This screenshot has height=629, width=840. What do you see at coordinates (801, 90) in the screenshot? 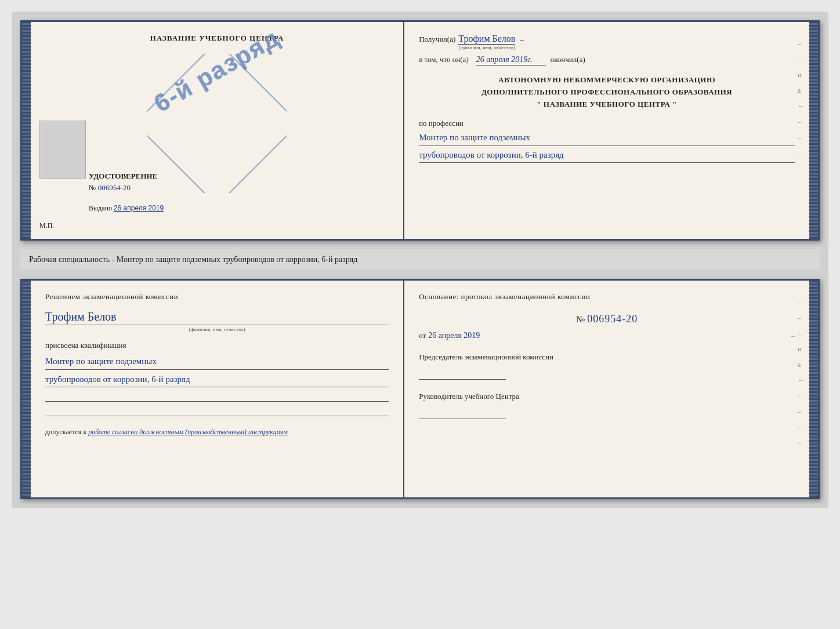
I see `char-а: а` at bounding box center [801, 90].